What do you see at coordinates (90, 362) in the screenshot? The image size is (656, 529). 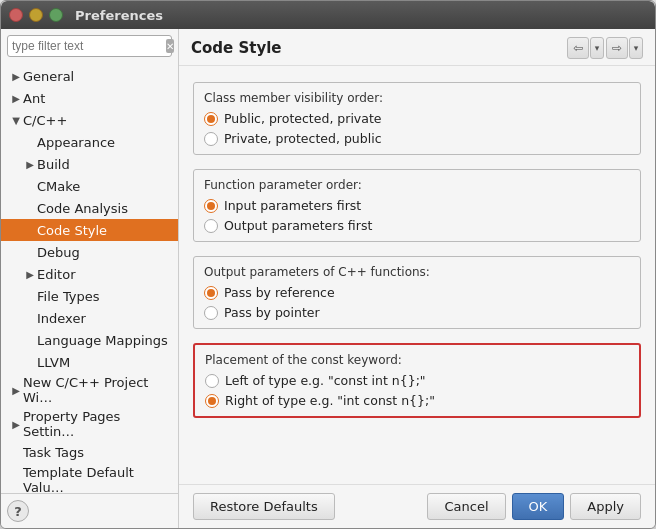 I see `sidebar-item-llvm: LLVM` at bounding box center [90, 362].